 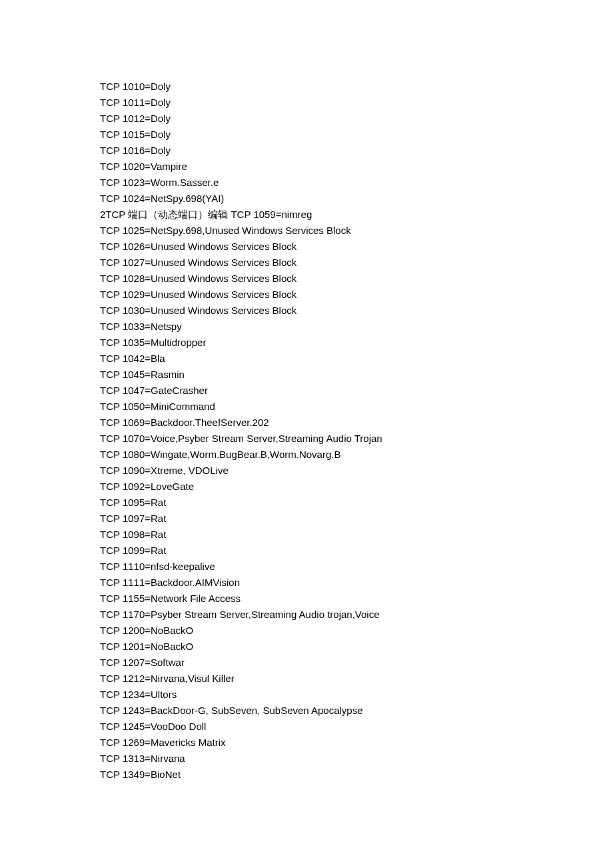 I want to click on port-entry: TCP 1047=GateCrasher, so click(x=323, y=391).